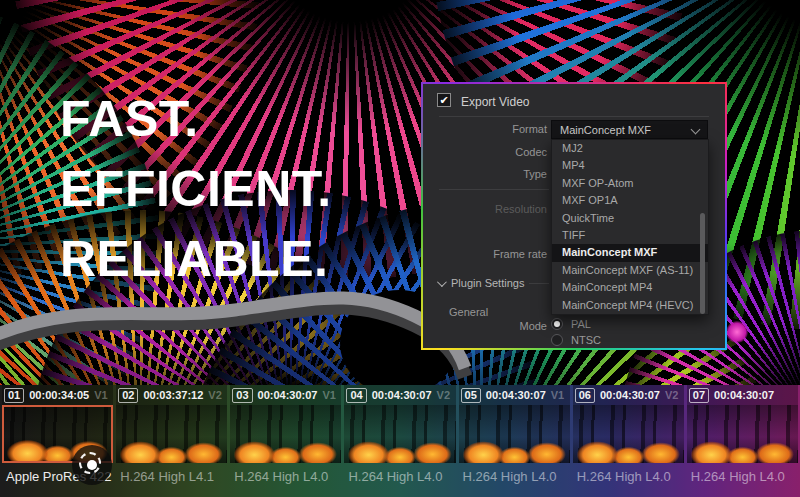 The width and height of the screenshot is (800, 497). Describe the element at coordinates (480, 283) in the screenshot. I see `plugin-settings-toggle: Plugin Settings` at that location.